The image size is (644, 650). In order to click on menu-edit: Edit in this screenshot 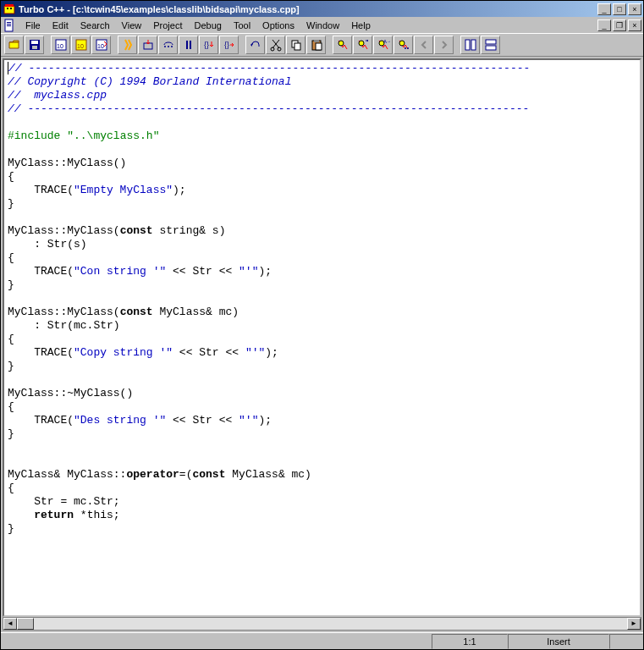, I will do `click(61, 25)`.